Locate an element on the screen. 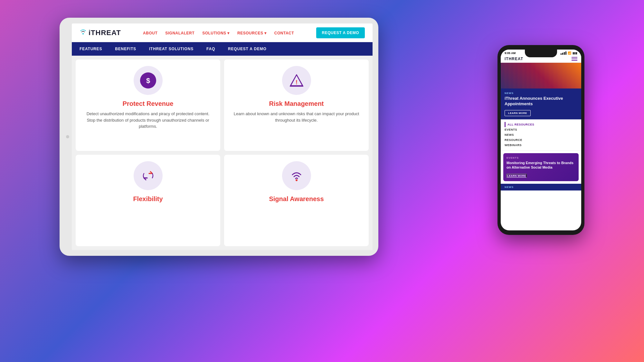 Image resolution: width=644 pixels, height=362 pixels. dollar-icon: $ is located at coordinates (148, 80).